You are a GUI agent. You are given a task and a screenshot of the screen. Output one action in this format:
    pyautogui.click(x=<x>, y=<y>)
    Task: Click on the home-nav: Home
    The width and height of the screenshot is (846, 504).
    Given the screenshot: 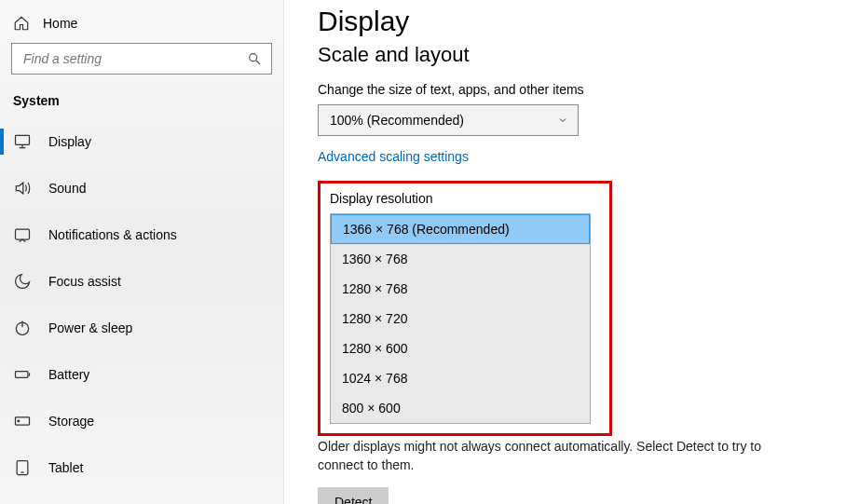 What is the action you would take?
    pyautogui.click(x=142, y=25)
    